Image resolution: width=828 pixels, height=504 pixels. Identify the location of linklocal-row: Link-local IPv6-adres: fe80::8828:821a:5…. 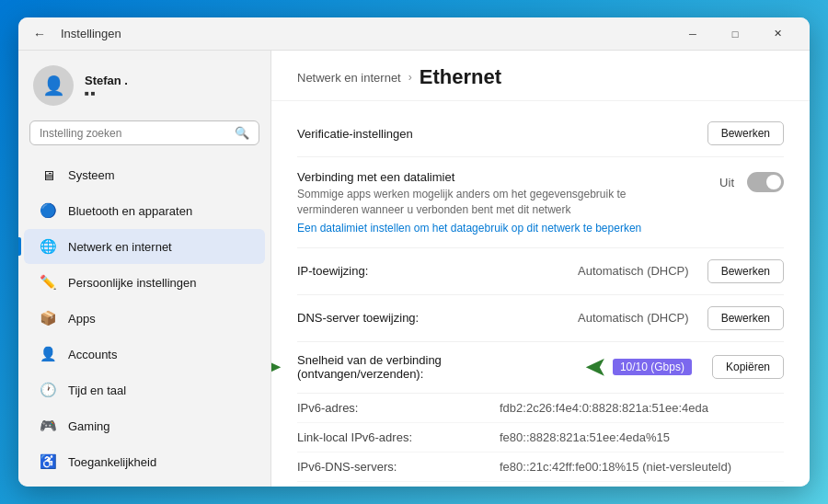
(541, 438).